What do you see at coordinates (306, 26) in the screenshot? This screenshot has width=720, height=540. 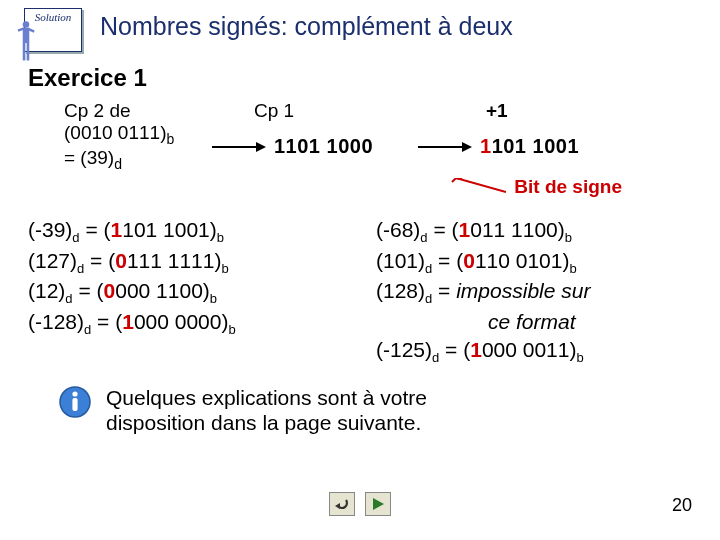 I see `page-title: Nombres signés: complément à deux` at bounding box center [306, 26].